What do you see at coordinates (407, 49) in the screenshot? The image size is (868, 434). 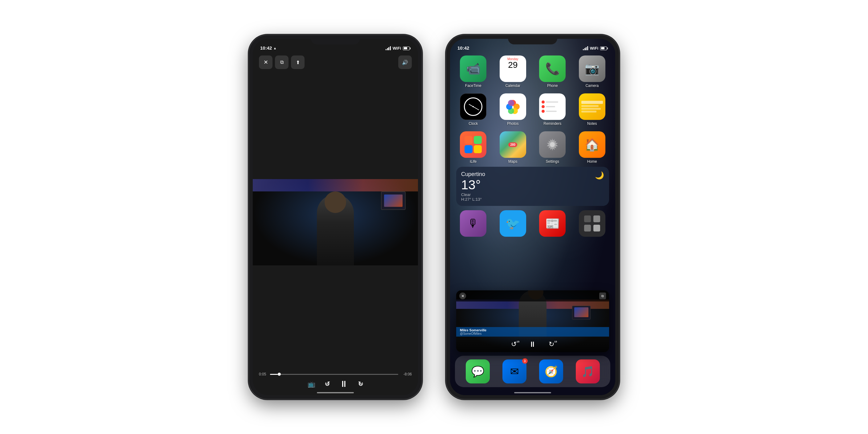 I see `battery-icon` at bounding box center [407, 49].